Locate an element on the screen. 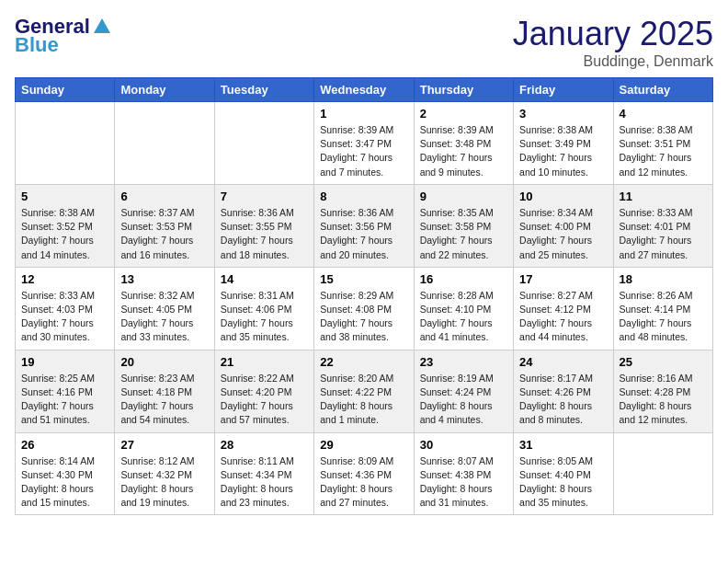 The height and width of the screenshot is (563, 728). day-number: 1 is located at coordinates (364, 114).